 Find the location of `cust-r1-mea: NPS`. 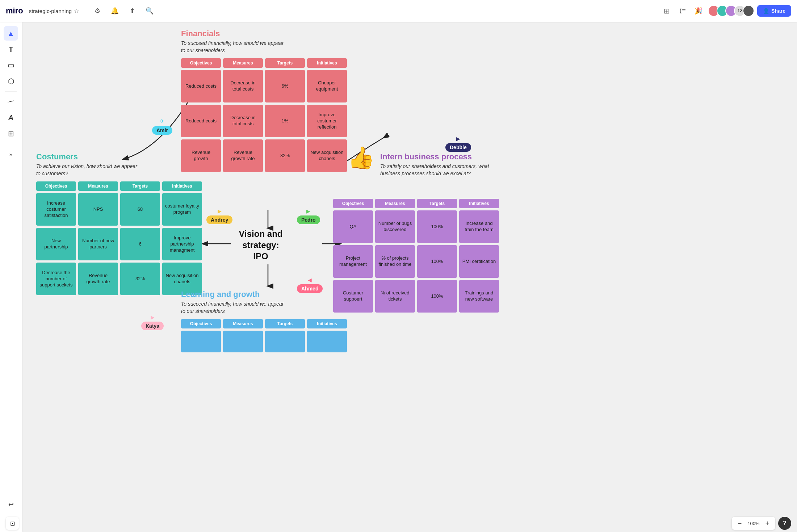

cust-r1-mea: NPS is located at coordinates (98, 209).